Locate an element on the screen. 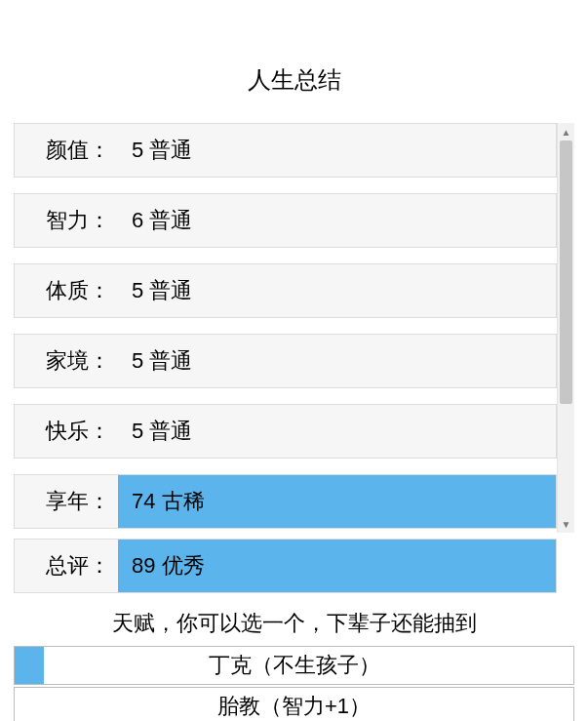 Image resolution: width=588 pixels, height=721 pixels. talent-option-dink: 丁克（不生孩子） is located at coordinates (294, 665).